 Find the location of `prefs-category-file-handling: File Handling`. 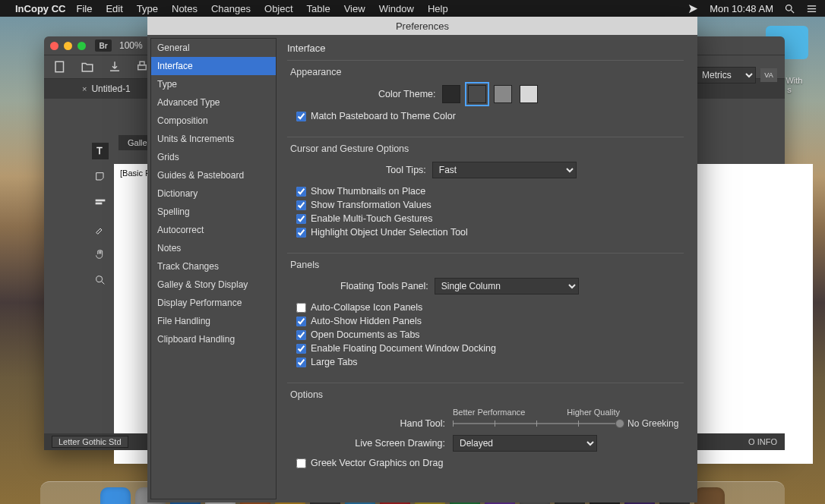

prefs-category-file-handling: File Handling is located at coordinates (213, 321).